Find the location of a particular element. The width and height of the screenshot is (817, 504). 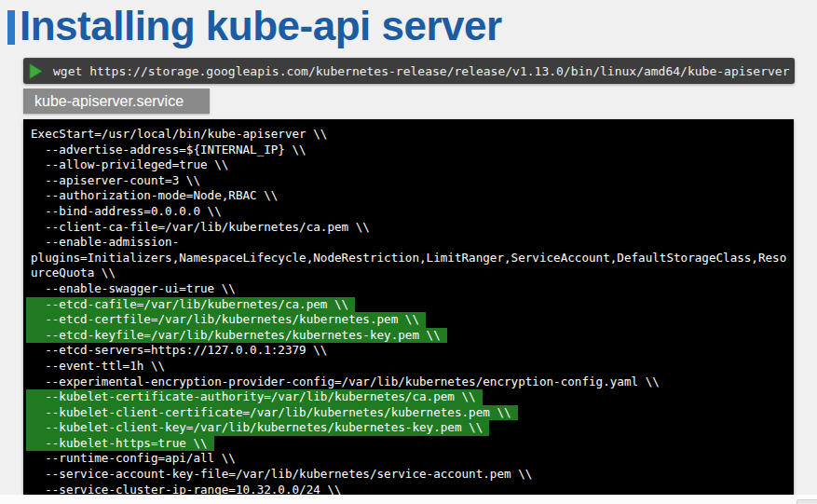

file-label: kube-apiserver.service is located at coordinates (116, 101).